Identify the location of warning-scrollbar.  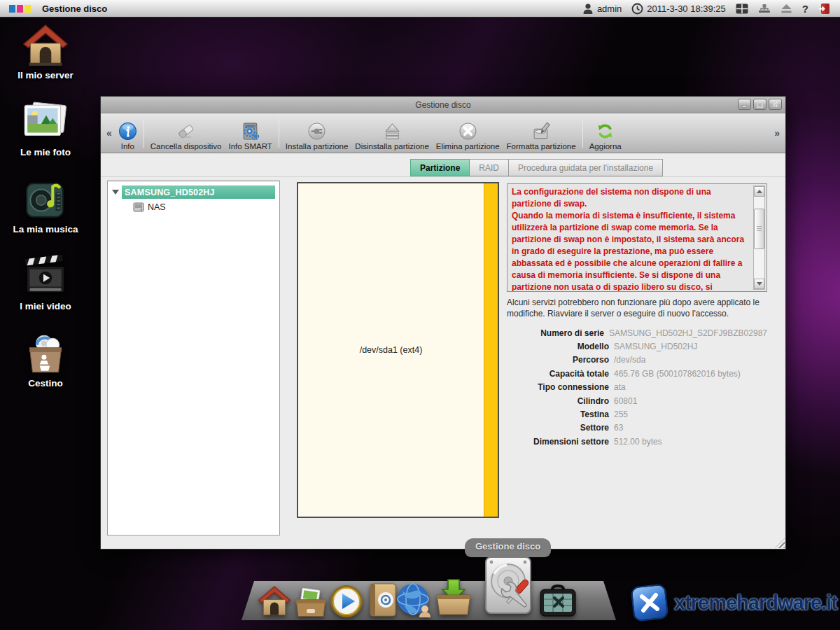
(759, 238).